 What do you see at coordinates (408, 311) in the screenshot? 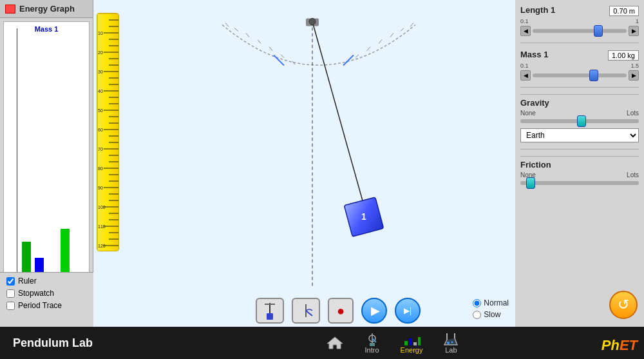
I see `step-button: ▶|` at bounding box center [408, 311].